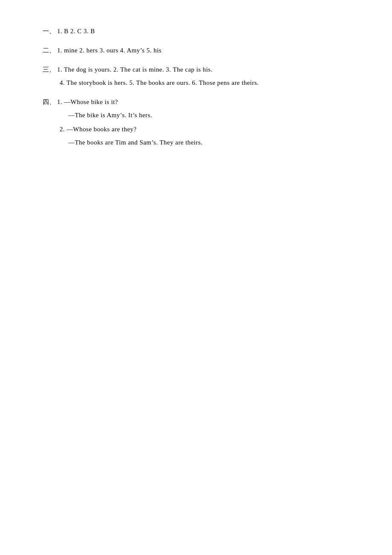 The image size is (392, 555). What do you see at coordinates (101, 130) in the screenshot?
I see `section-4-item2-question: —Whose books are they?` at bounding box center [101, 130].